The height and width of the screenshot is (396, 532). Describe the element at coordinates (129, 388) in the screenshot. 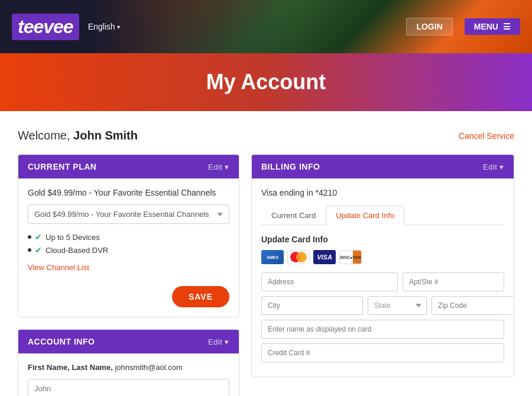

I see `first-name-input` at that location.